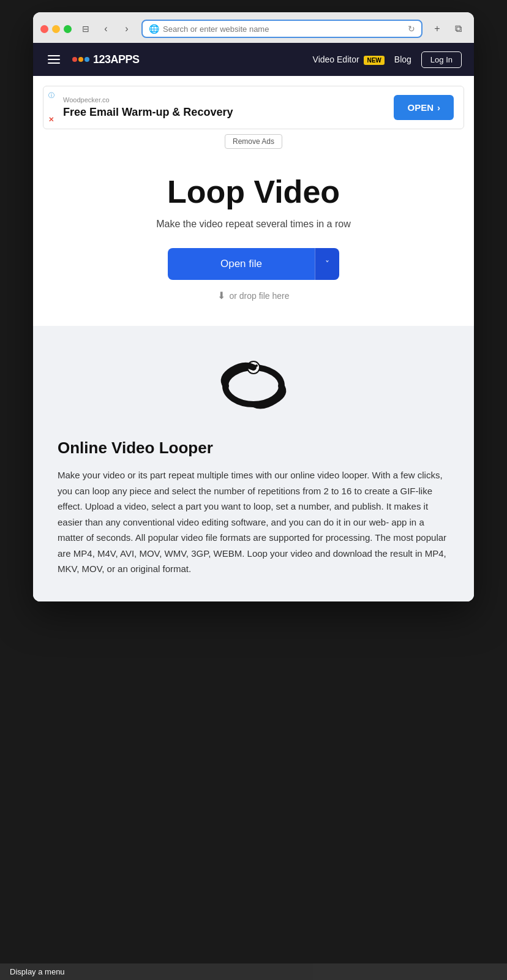 The width and height of the screenshot is (507, 980). What do you see at coordinates (67, 29) in the screenshot?
I see `fullscreen-traffic-light` at bounding box center [67, 29].